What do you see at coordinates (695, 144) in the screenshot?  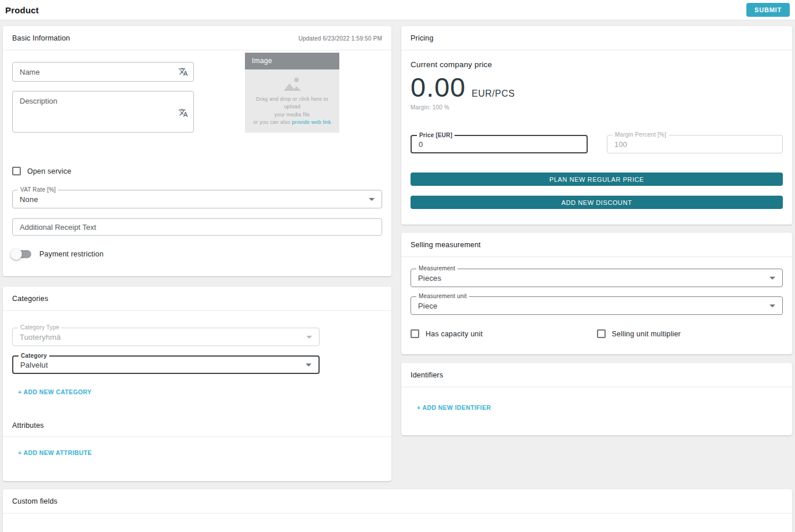 I see `margin-percent-field: Margin Percent [%] 100` at bounding box center [695, 144].